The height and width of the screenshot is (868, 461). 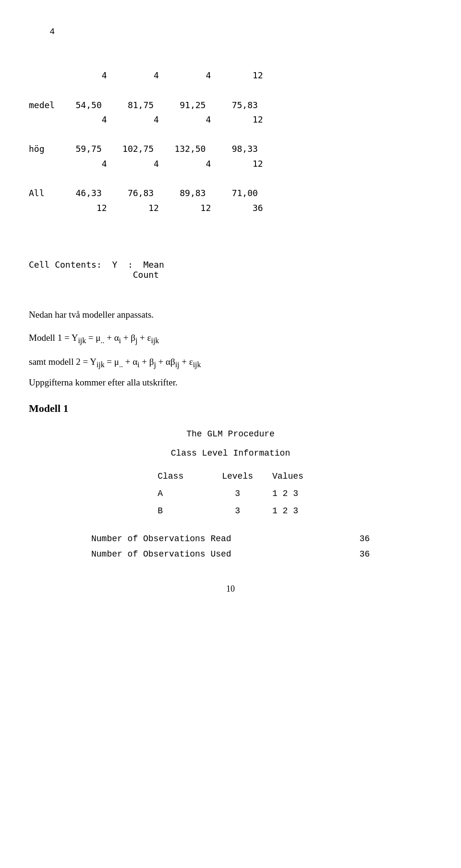 What do you see at coordinates (230, 434) in the screenshot?
I see `glm-procedure-title: The GLM Procedure` at bounding box center [230, 434].